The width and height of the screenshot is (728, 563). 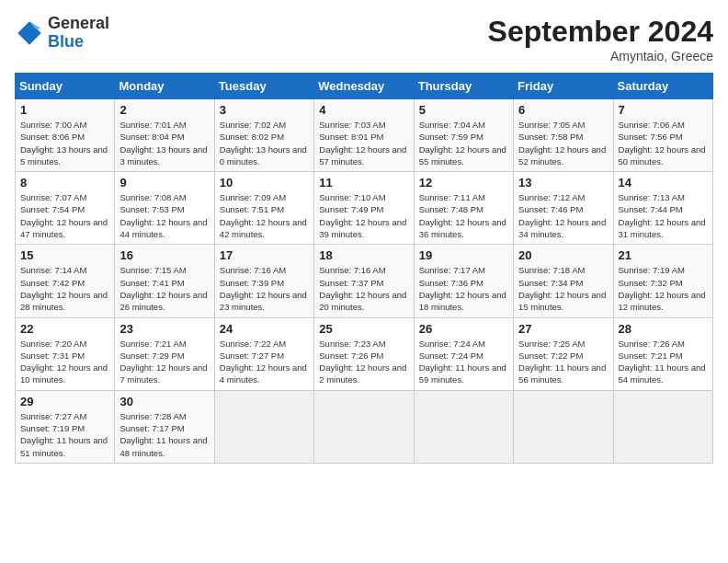 What do you see at coordinates (563, 353) in the screenshot?
I see `calendar-cell: 27 Sunrise: 7:25 AMSunset: 7:22 PMDaylig…` at bounding box center [563, 353].